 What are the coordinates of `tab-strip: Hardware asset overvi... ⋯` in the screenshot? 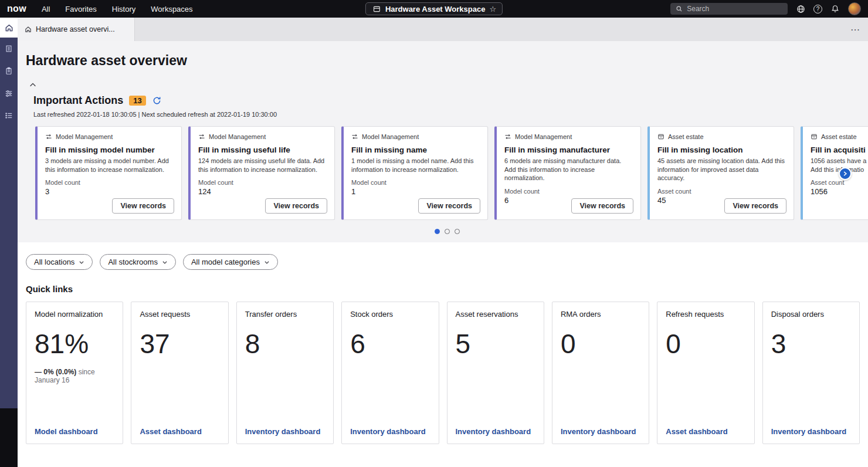 It's located at (443, 29).